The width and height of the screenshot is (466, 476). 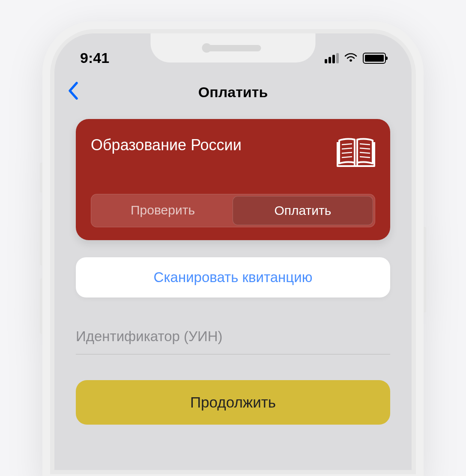 What do you see at coordinates (233, 339) in the screenshot?
I see `identifier-input` at bounding box center [233, 339].